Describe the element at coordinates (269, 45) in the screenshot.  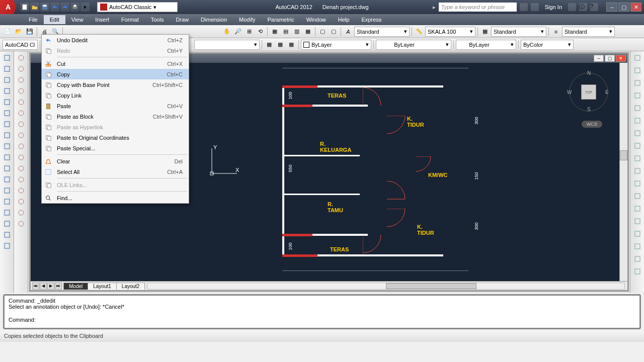
I see `layer-tool-icon: ▦` at that location.